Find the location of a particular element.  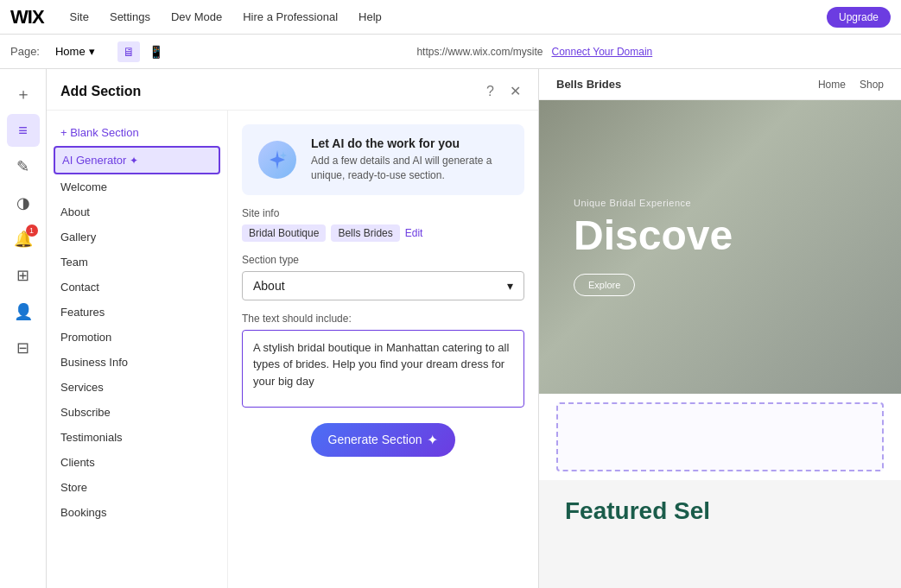

pages-icon: ≡ is located at coordinates (22, 131).